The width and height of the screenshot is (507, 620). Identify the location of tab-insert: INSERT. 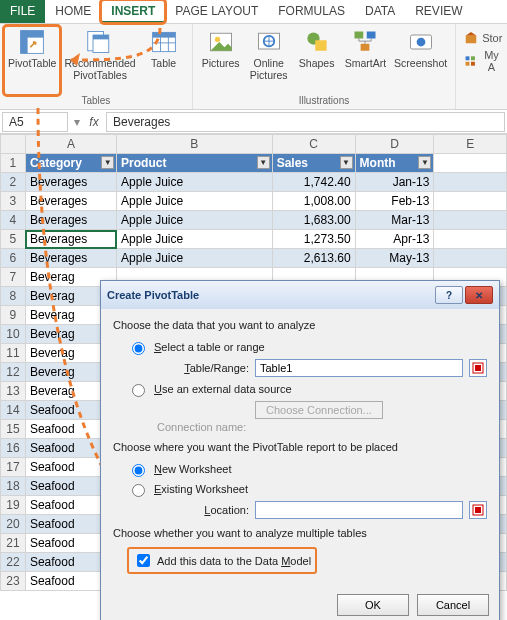
(133, 12).